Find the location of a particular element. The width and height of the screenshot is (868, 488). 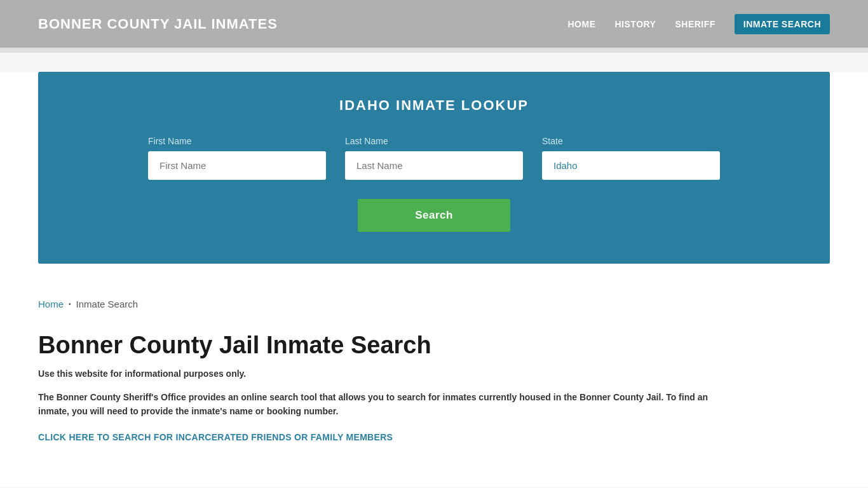

navigation: HOME HISTORY SHERIFF INMATE SEARCH is located at coordinates (699, 24).